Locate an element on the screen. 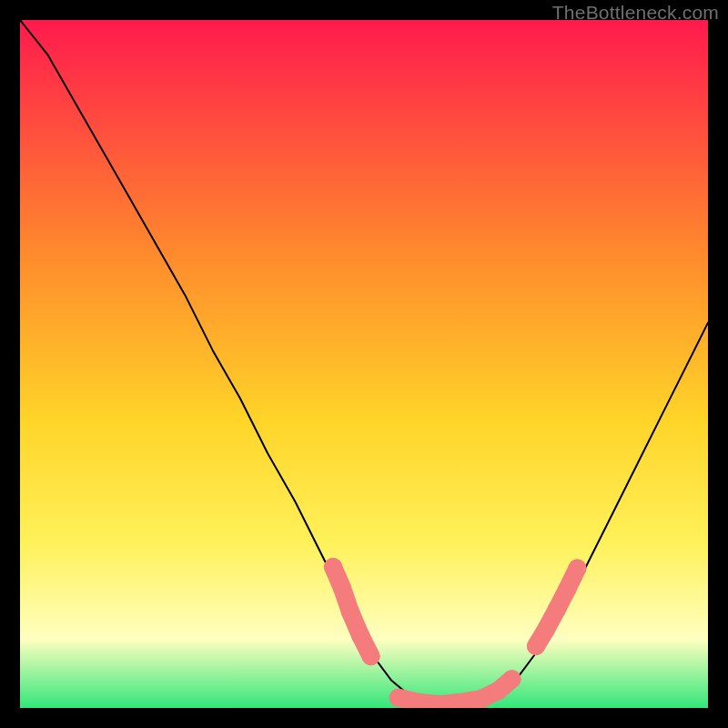 The height and width of the screenshot is (728, 728). marker-right is located at coordinates (577, 569).